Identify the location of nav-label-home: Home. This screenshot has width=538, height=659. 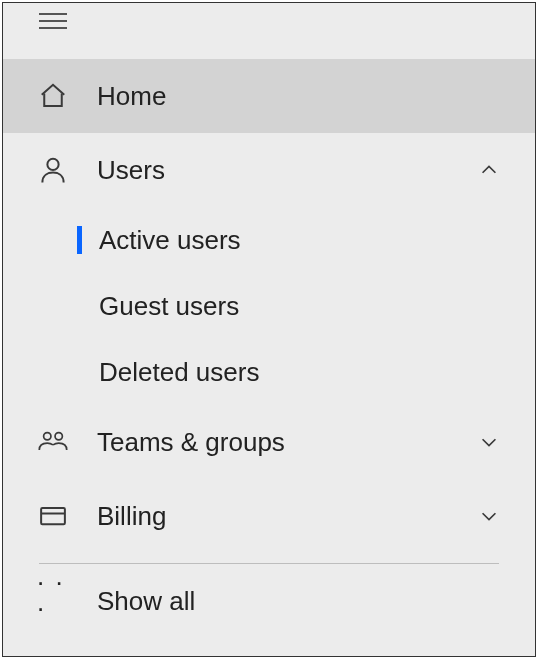
(299, 96).